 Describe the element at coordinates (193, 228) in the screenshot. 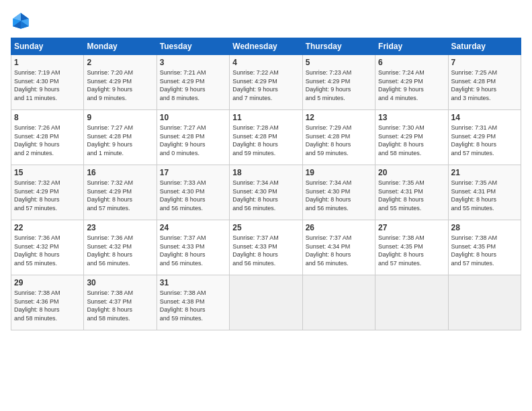

I see `day-number: 24` at that location.